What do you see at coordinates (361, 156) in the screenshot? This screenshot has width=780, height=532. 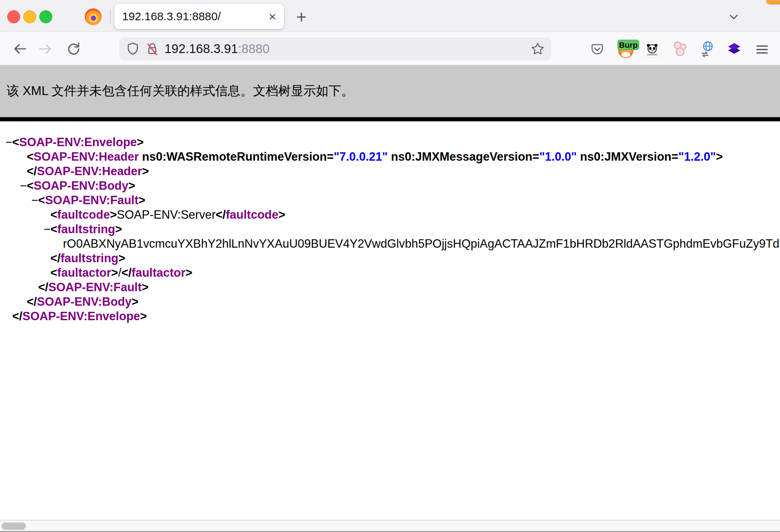 I see `xml-value: "7.0.0.21"` at bounding box center [361, 156].